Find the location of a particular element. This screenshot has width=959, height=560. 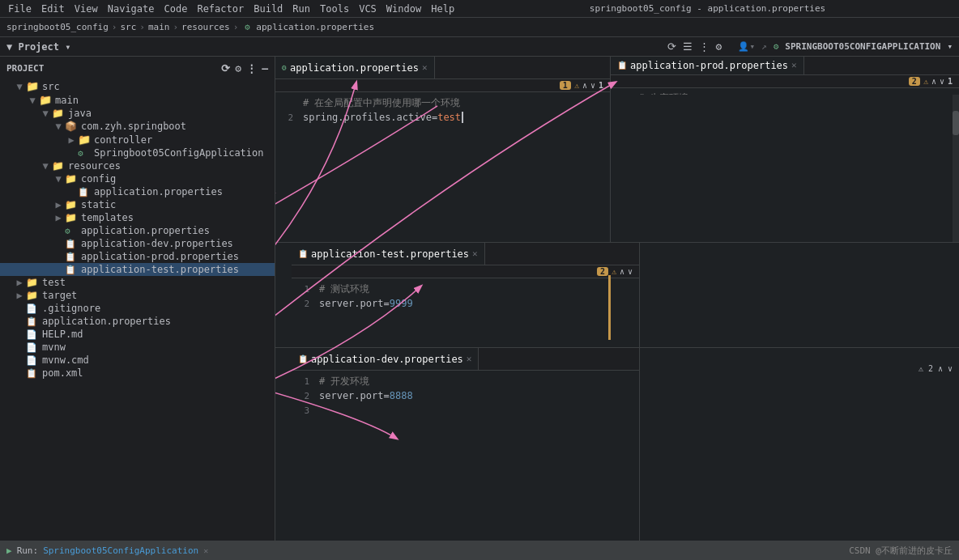

menu-run: Run is located at coordinates (301, 9).